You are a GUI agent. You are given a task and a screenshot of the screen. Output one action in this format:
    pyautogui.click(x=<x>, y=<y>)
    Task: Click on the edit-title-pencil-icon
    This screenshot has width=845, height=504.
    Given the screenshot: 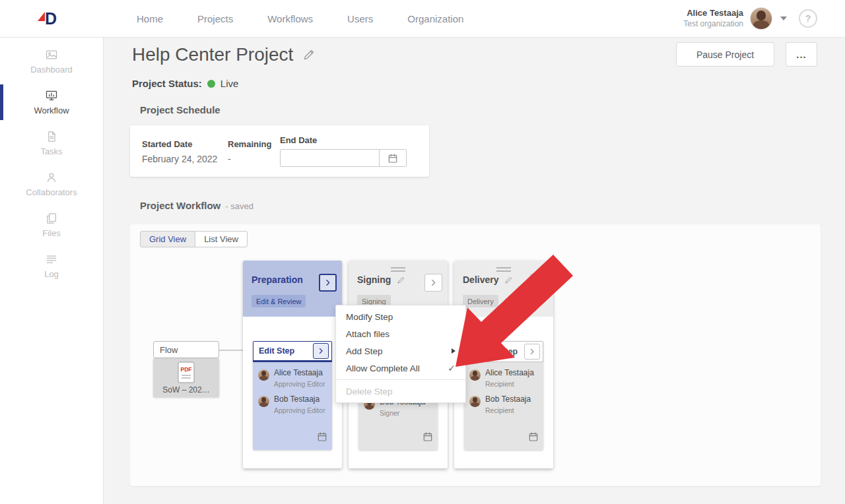 What is the action you would take?
    pyautogui.click(x=309, y=55)
    